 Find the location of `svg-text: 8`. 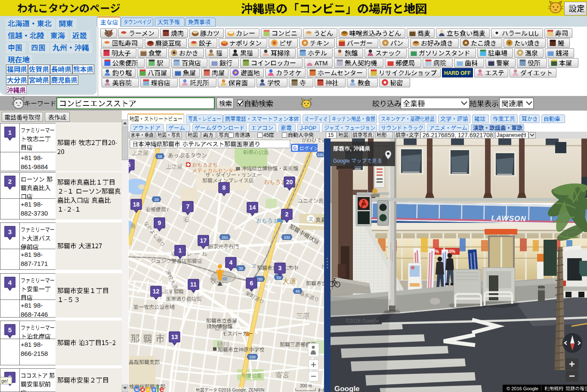

svg-text: 8 is located at coordinates (224, 188).